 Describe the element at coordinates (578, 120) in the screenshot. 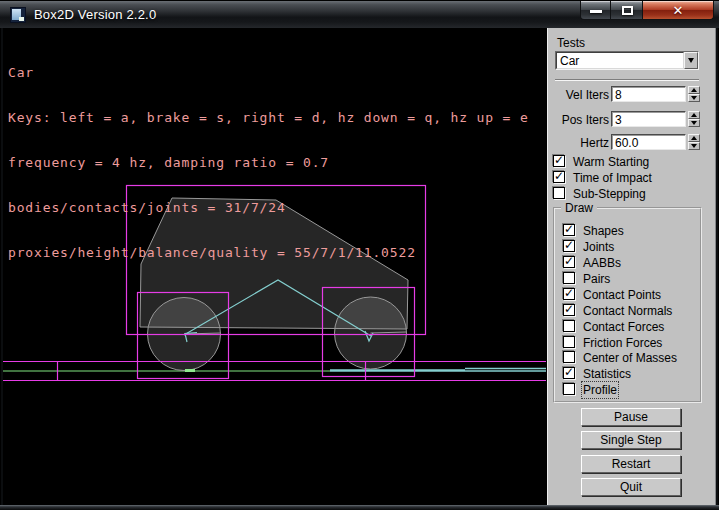

I see `pos-iters-label: Pos Iters` at that location.